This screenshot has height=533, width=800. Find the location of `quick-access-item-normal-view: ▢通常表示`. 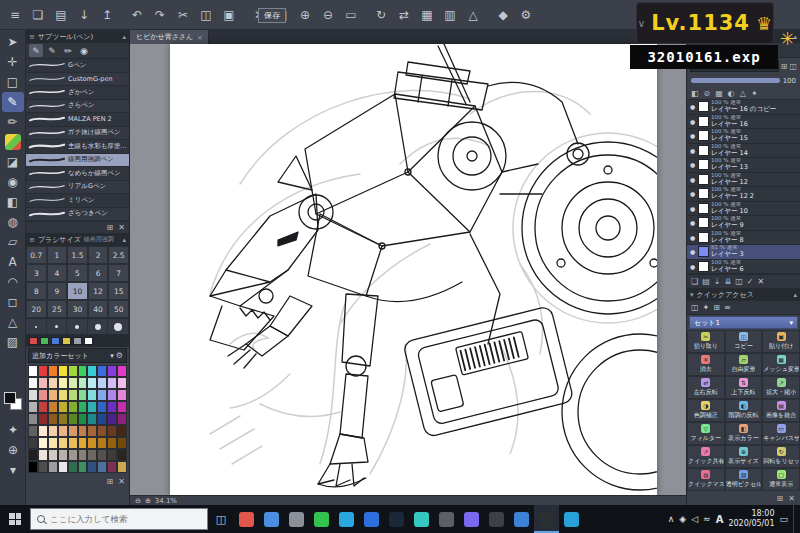

quick-access-item-normal-view: ▢通常表示 is located at coordinates (781, 480).